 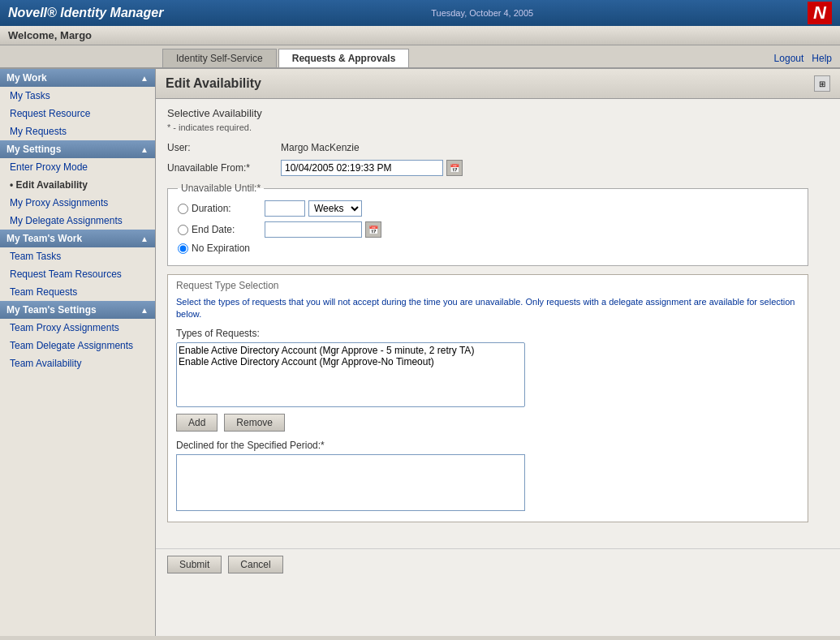 What do you see at coordinates (78, 203) in the screenshot?
I see `sidebar-item-my-proxy-assignments: My Proxy Assignments` at bounding box center [78, 203].